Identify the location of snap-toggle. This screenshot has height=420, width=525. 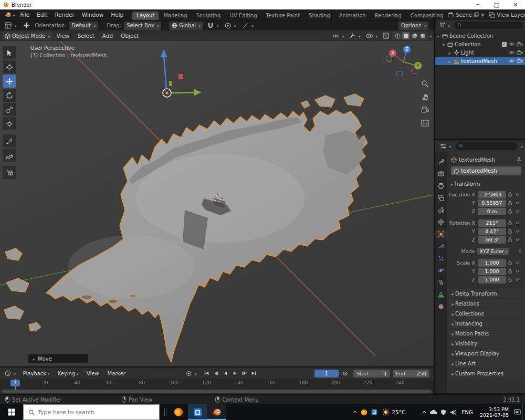
(213, 26).